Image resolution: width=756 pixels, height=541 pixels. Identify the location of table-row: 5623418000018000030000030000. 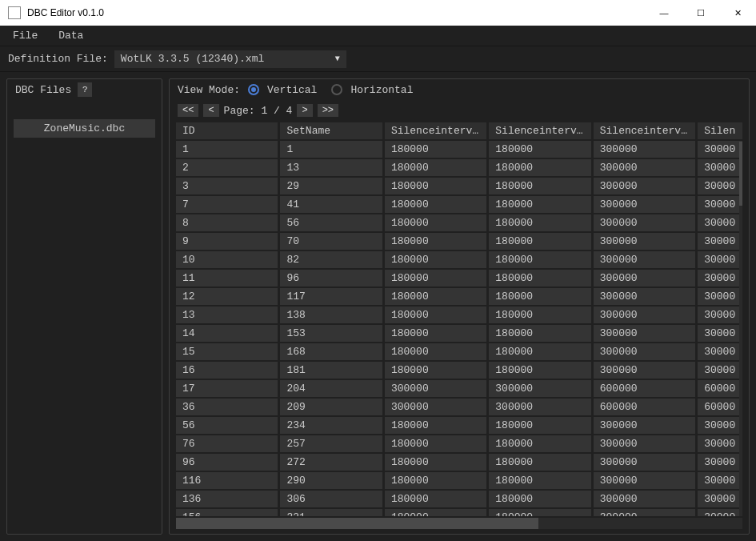
(459, 426).